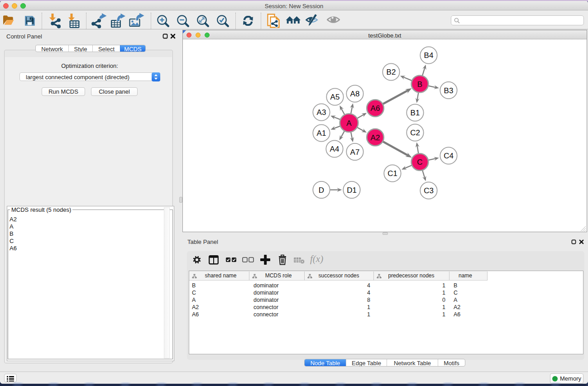 The image size is (588, 386). Describe the element at coordinates (352, 190) in the screenshot. I see `svg-text: D1` at that location.